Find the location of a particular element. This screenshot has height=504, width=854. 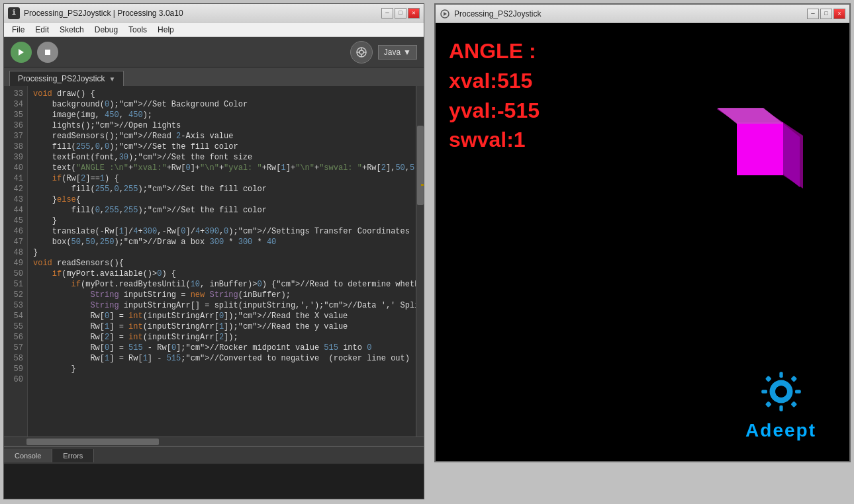

maximize-button: □ is located at coordinates (401, 13).